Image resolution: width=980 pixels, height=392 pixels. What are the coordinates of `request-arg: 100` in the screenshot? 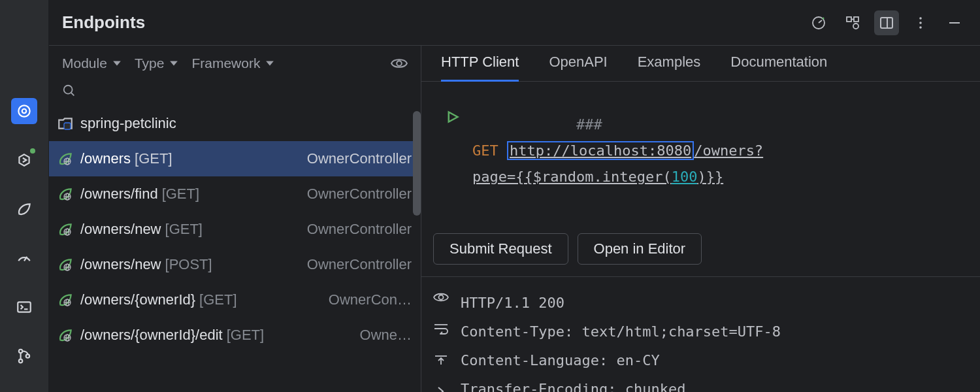 It's located at (685, 176).